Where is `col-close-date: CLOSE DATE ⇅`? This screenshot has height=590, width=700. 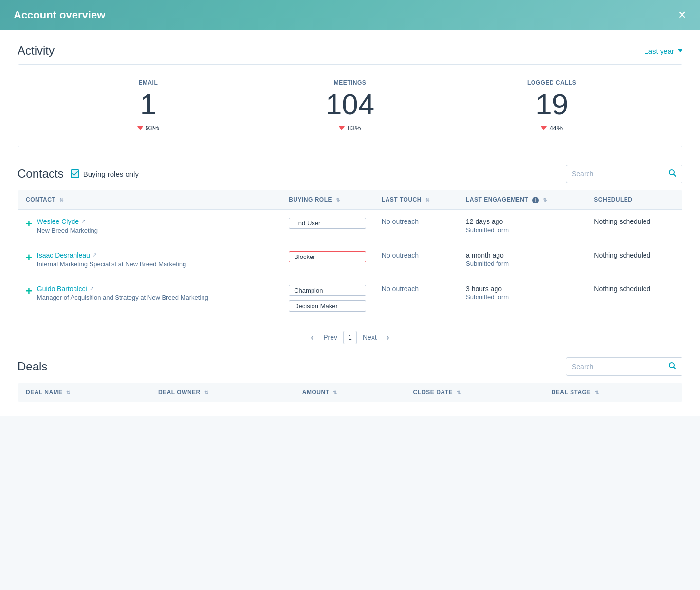 col-close-date: CLOSE DATE ⇅ is located at coordinates (475, 392).